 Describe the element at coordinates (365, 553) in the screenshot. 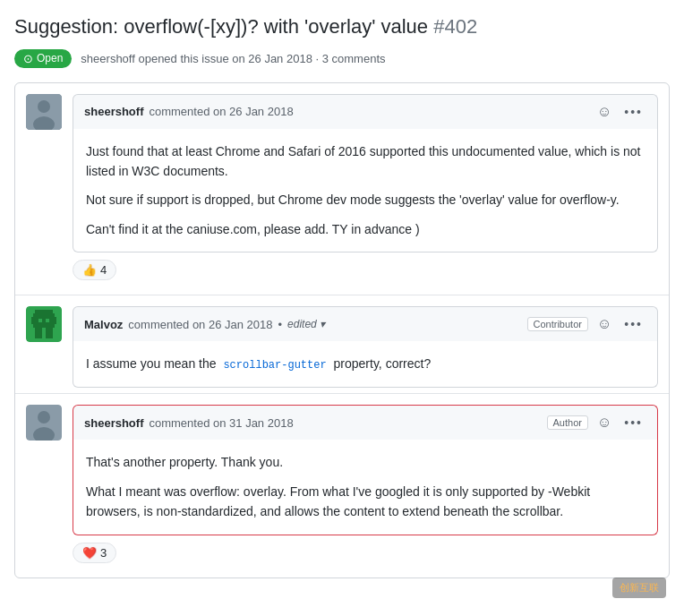

I see `reaction-bar-3: ❤️ 3` at that location.